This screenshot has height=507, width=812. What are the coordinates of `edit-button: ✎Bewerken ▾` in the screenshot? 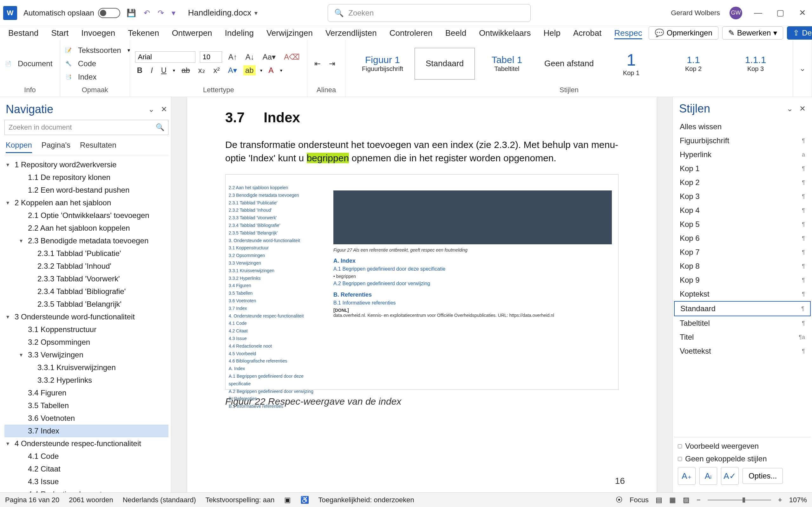 It's located at (753, 33).